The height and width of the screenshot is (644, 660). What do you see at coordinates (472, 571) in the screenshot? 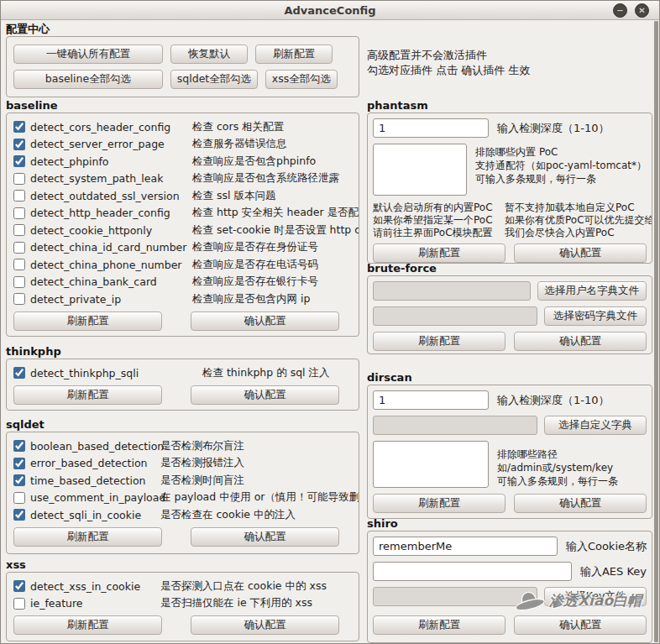
I see `shiro-aes-key-input` at bounding box center [472, 571].